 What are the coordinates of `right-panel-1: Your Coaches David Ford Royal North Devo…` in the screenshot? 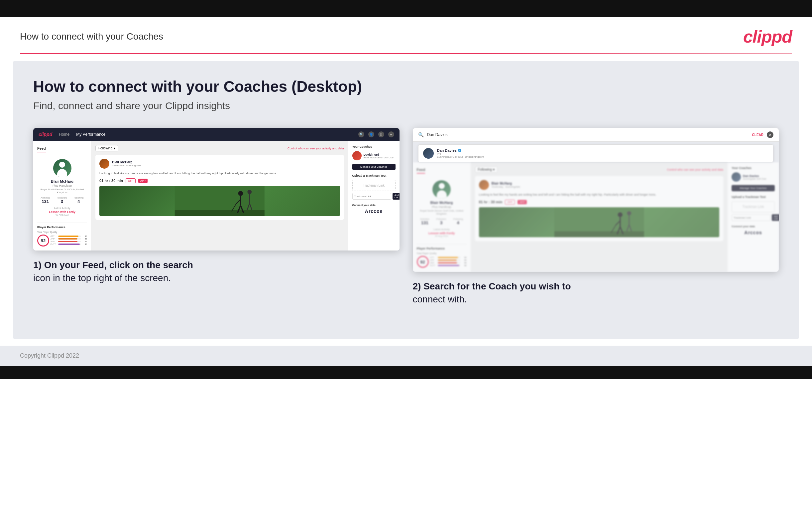 It's located at (374, 196).